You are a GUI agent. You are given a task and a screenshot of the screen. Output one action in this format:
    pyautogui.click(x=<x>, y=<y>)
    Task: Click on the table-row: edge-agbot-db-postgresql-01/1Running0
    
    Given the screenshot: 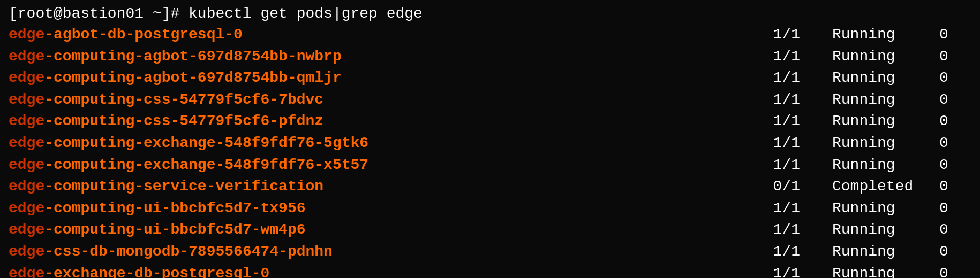 What is the action you would take?
    pyautogui.click(x=490, y=35)
    